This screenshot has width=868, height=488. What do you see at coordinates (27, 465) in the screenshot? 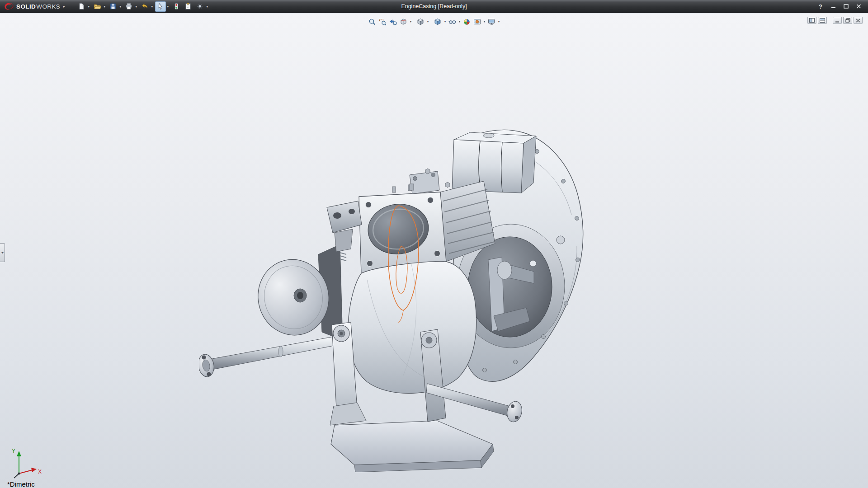
I see `orientation-triad: Y X` at bounding box center [27, 465].